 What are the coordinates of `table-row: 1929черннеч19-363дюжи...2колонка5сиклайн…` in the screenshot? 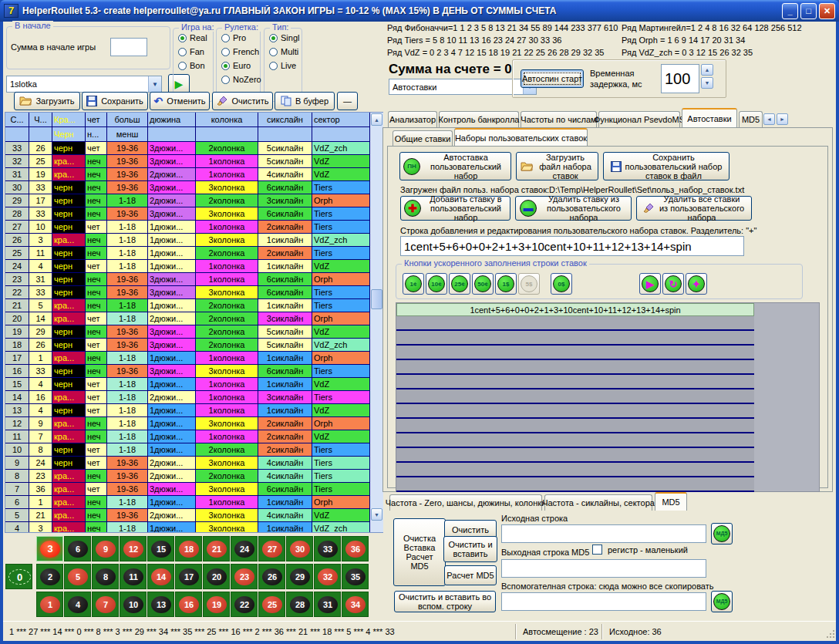 It's located at (194, 332).